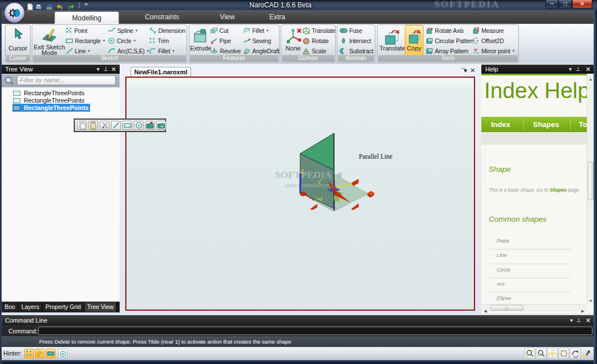 This screenshot has height=364, width=597. What do you see at coordinates (307, 185) in the screenshot?
I see `svg-text: www.softpedia.com` at bounding box center [307, 185].